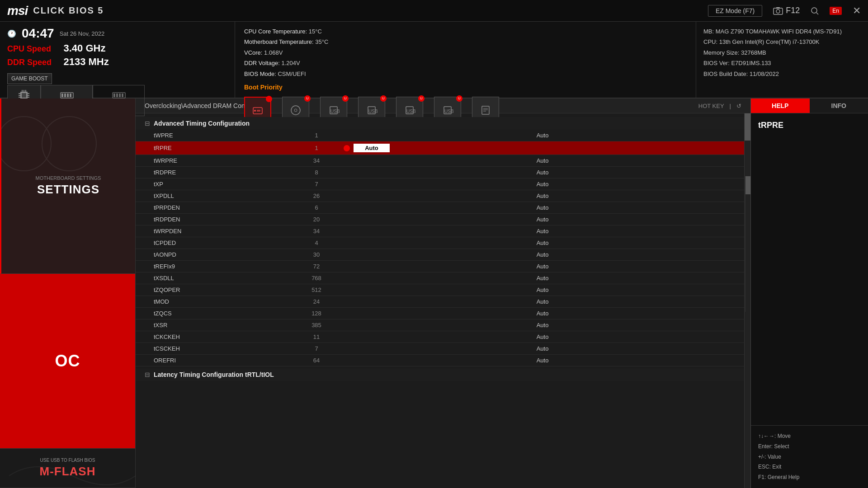 The width and height of the screenshot is (868, 488). What do you see at coordinates (68, 361) in the screenshot?
I see `sidebar-item-oc: OC` at bounding box center [68, 361].